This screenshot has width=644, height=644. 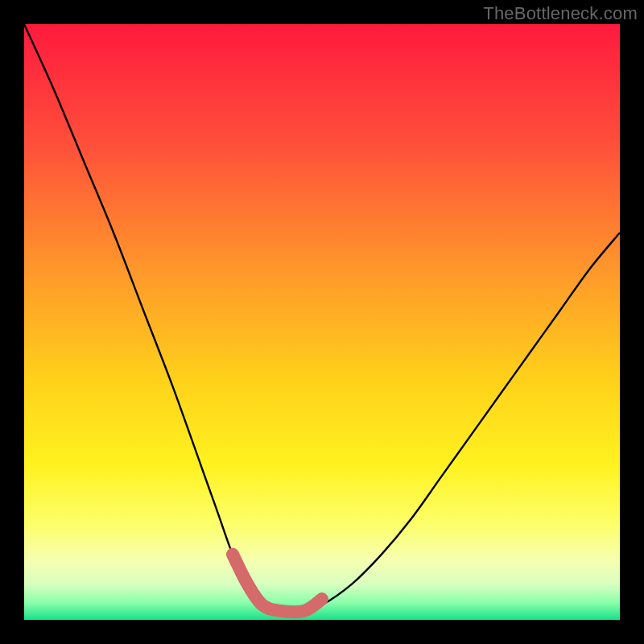 I want to click on watermark-text: TheBottleneck.com, so click(x=560, y=14).